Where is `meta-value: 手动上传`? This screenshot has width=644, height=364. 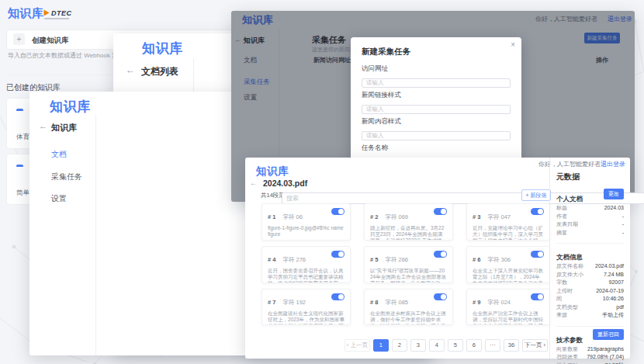 meta-value: 手动上传 is located at coordinates (613, 315).